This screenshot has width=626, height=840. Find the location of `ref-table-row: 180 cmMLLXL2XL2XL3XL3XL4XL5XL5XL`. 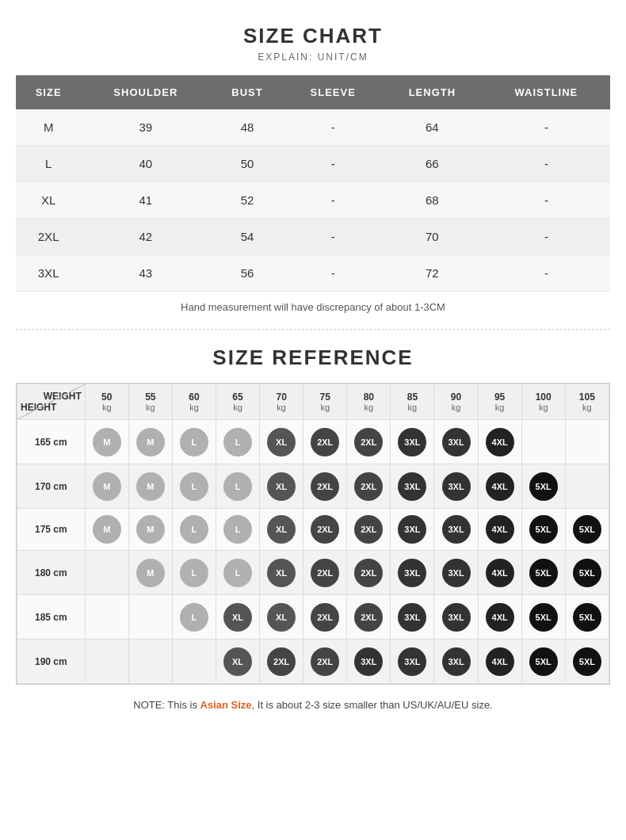

ref-table-row: 180 cmMLLXL2XL2XL3XL3XL4XL5XL5XL is located at coordinates (314, 573).